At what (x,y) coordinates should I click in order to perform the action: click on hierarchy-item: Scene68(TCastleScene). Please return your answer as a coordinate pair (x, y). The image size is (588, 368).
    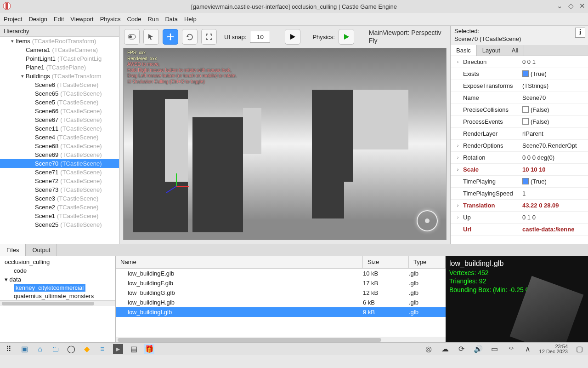
    Looking at the image, I should click on (60, 146).